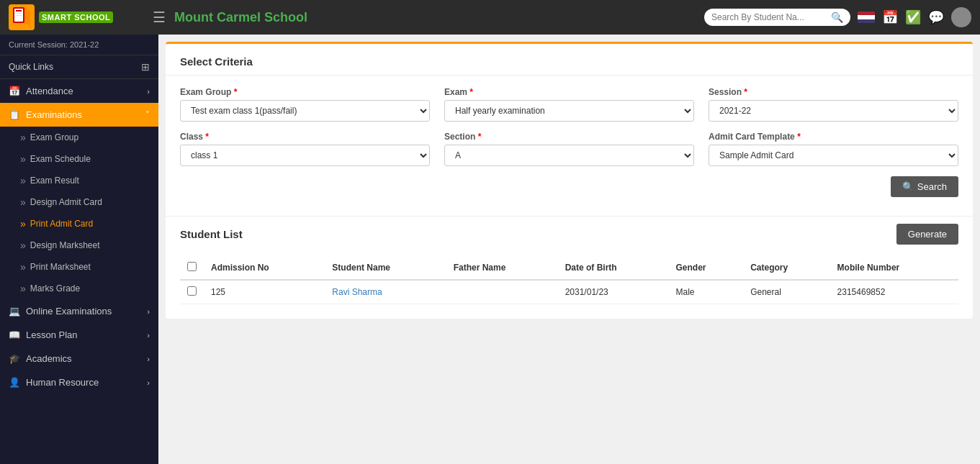 The width and height of the screenshot is (980, 464). I want to click on class-field: Class * class 1, so click(305, 149).